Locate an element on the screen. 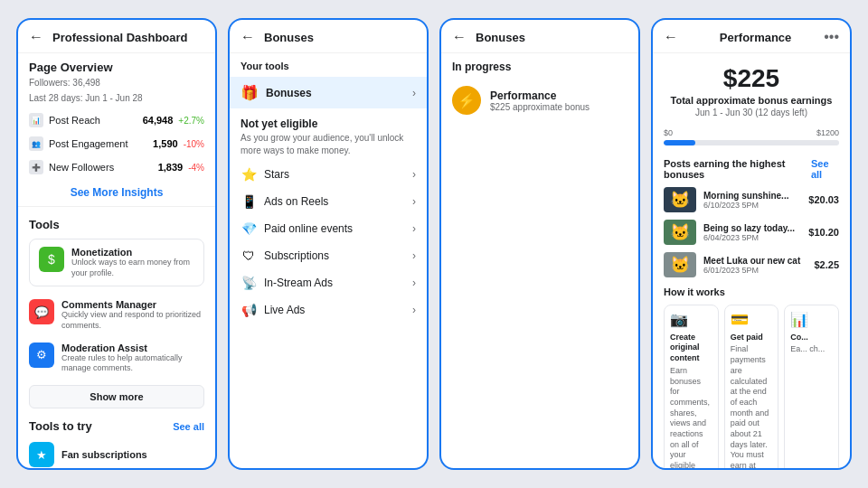  paid-events-item: 💎 Paid online events › is located at coordinates (328, 229).